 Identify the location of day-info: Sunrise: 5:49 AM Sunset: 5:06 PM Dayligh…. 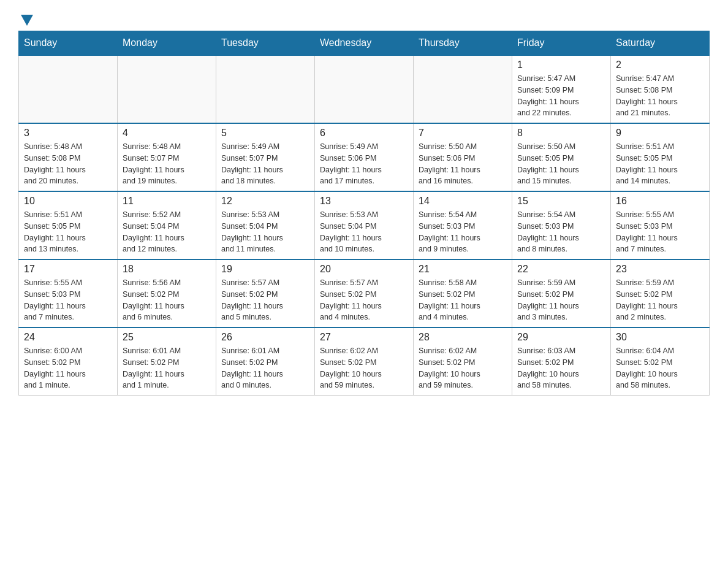
(364, 164).